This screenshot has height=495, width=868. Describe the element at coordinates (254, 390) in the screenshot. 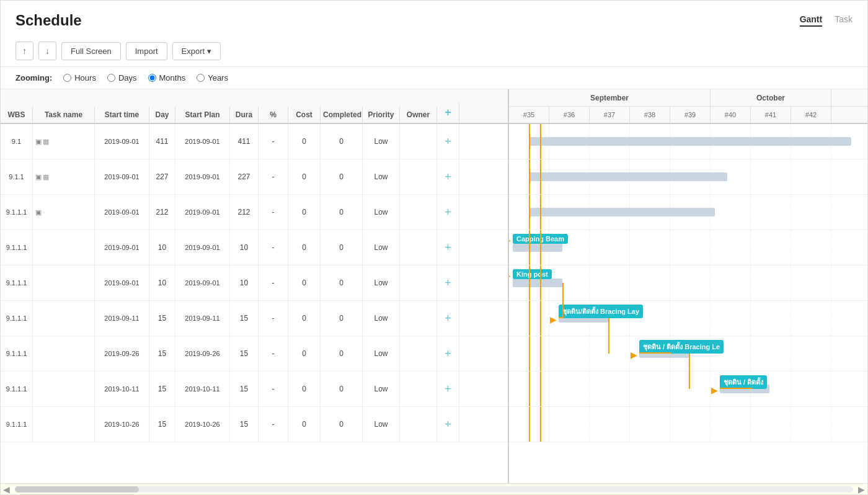

I see `table-row: 9.1.1.1 2019-10-11 15 2019-10-11 15 - 0 …` at that location.